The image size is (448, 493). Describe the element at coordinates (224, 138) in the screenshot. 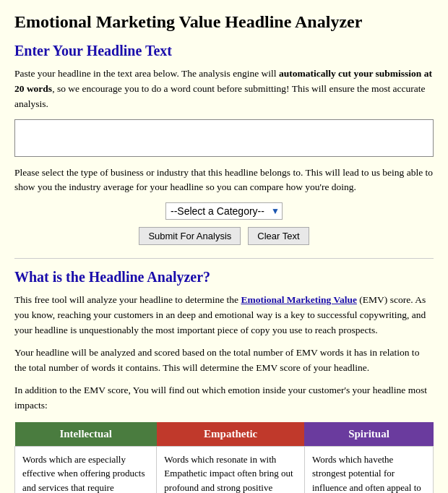

I see `headline-textarea` at that location.